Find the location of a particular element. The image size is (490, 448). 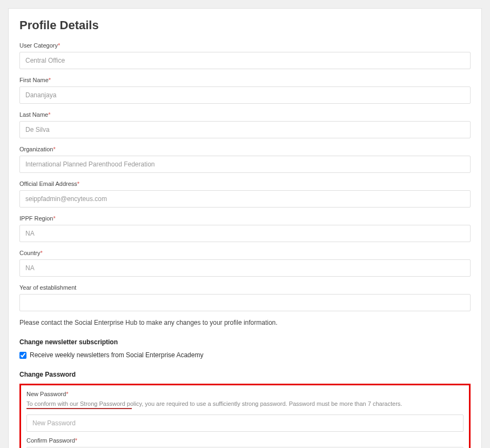

label-region: IPPF Region* is located at coordinates (245, 218).